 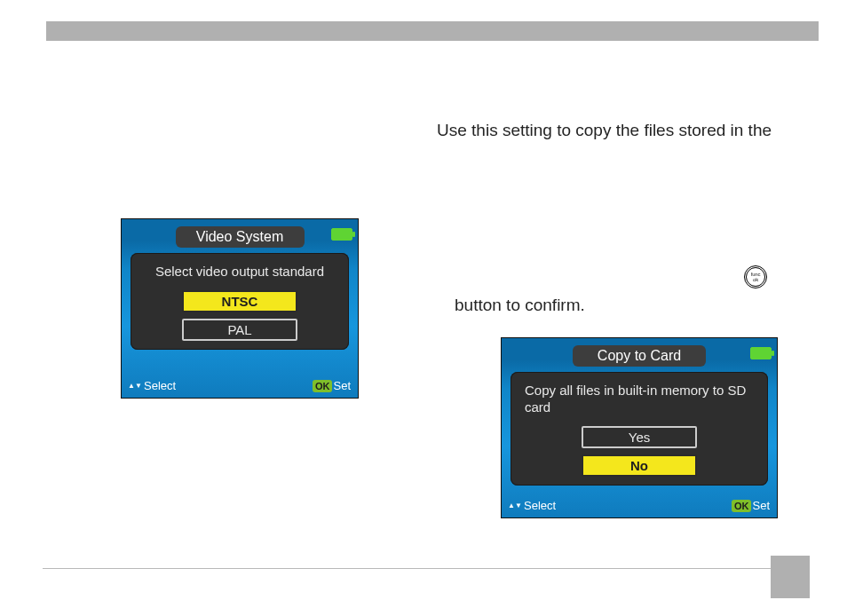 I want to click on lcd-video-system: Video System Select video output standar…, so click(x=240, y=309).